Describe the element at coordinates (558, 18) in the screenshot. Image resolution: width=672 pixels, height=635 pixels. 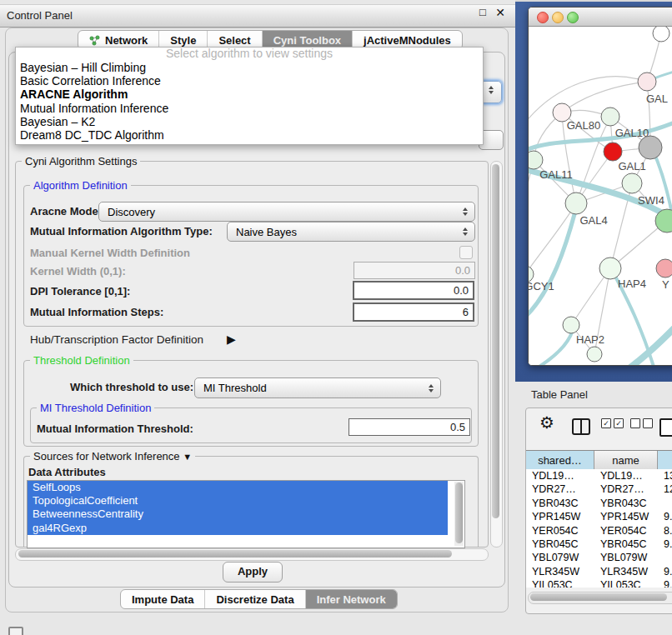
I see `minimize-traffic-light-icon` at that location.